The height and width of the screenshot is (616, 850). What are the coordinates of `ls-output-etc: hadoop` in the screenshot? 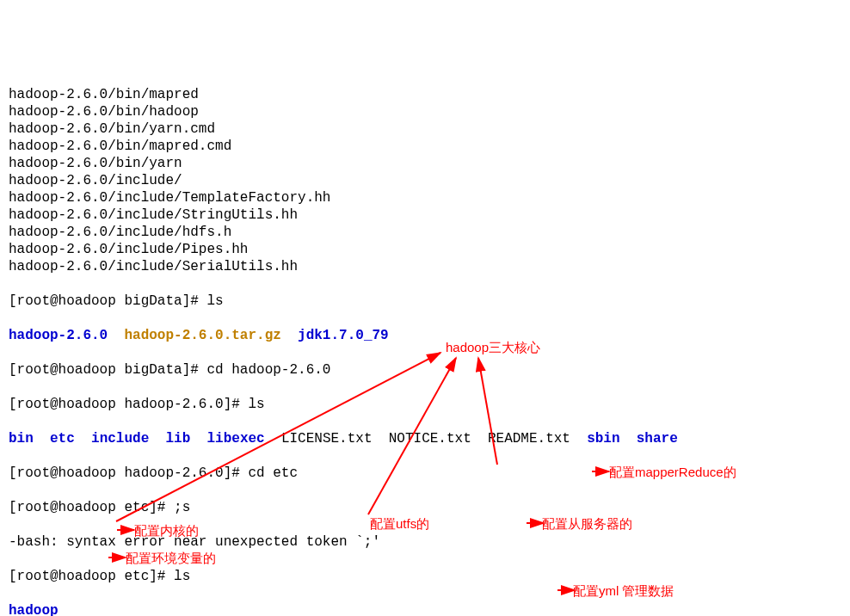 It's located at (425, 609).